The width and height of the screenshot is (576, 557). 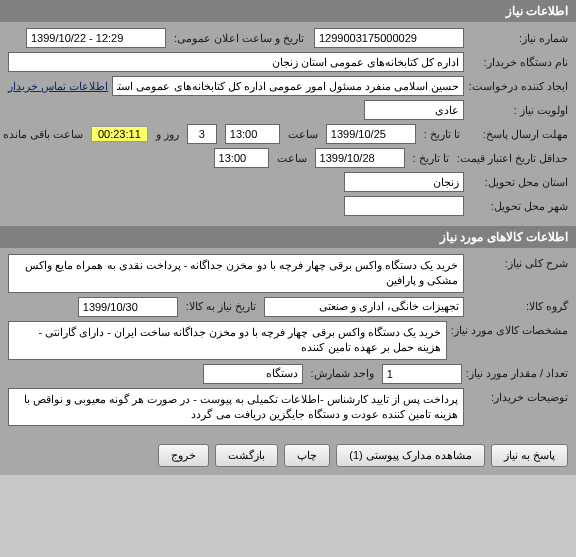 What do you see at coordinates (360, 158) in the screenshot?
I see `valid-date-field` at bounding box center [360, 158].